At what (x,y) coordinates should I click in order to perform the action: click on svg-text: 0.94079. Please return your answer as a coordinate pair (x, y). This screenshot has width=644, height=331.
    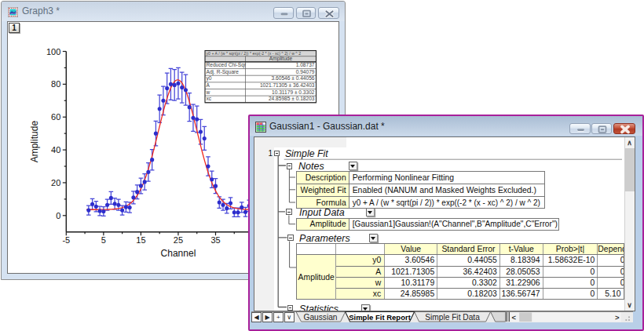
    Looking at the image, I should click on (306, 71).